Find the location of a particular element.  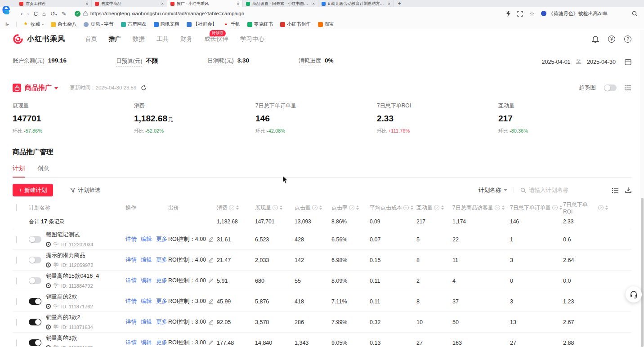

manage-tab: 计划 is located at coordinates (19, 171).